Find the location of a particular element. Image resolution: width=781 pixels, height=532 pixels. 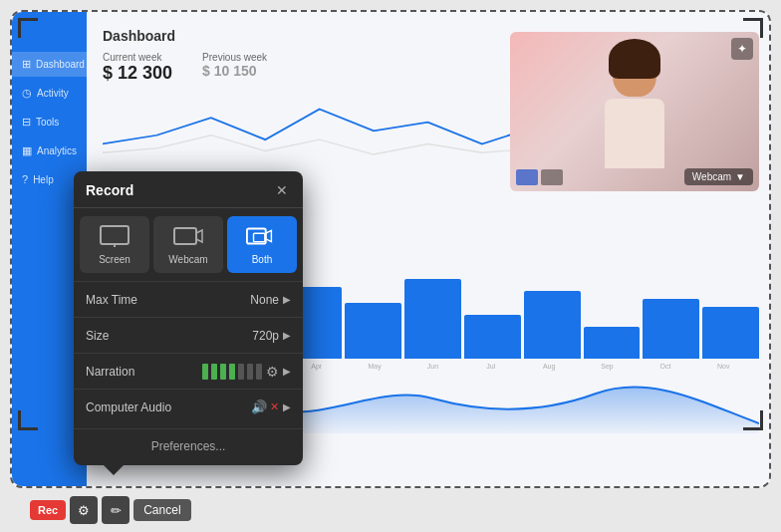

bar-month-label: Jun is located at coordinates (432, 367).